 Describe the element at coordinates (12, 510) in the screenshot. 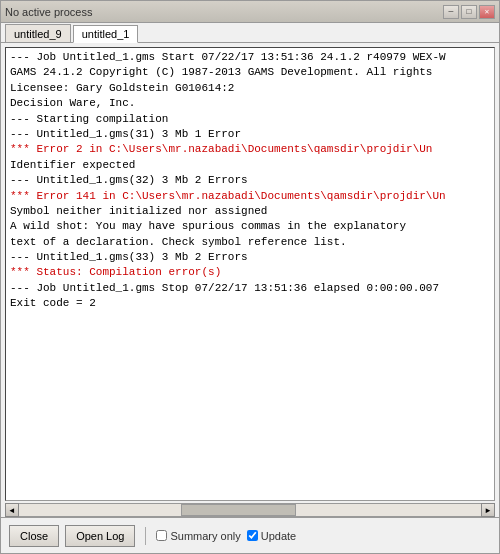

I see `scroll-left-button: ◄` at that location.